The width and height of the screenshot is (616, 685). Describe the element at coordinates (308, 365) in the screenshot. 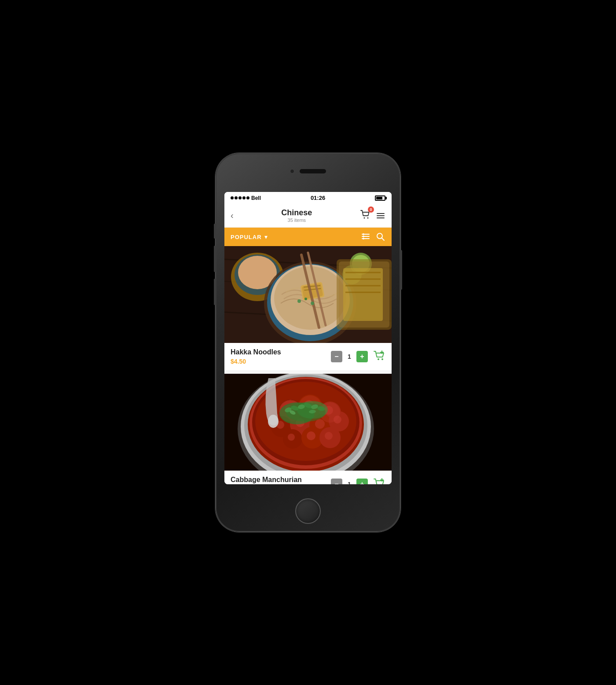

I see `food-list: Hakka Noodles $4.50 − 1 +` at that location.